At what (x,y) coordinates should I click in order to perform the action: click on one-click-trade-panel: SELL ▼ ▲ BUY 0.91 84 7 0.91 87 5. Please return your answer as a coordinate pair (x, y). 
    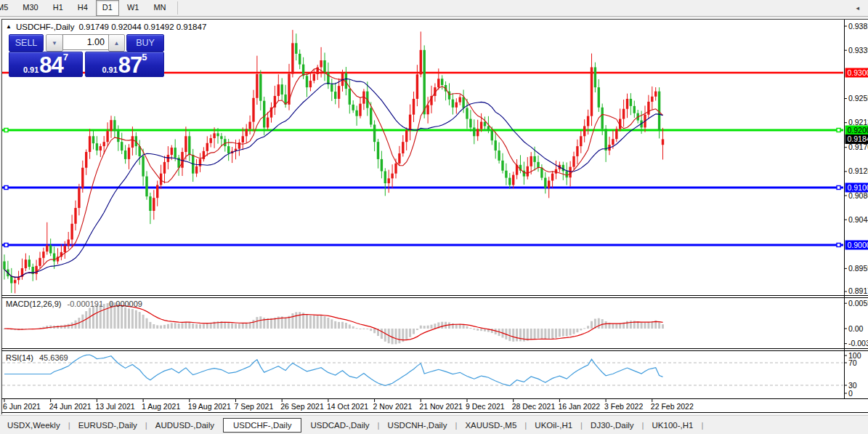
    Looking at the image, I should click on (86, 54).